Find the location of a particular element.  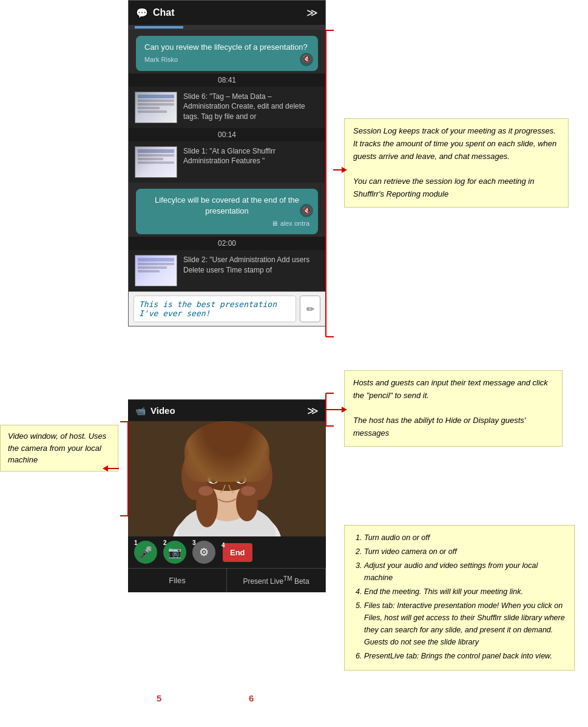

camera-button: 2 📷 is located at coordinates (175, 552).